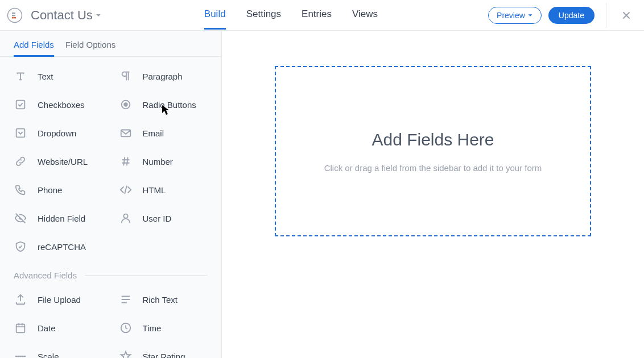 This screenshot has height=358, width=644. Describe the element at coordinates (164, 76) in the screenshot. I see `field-paragraph: Paragraph` at that location.